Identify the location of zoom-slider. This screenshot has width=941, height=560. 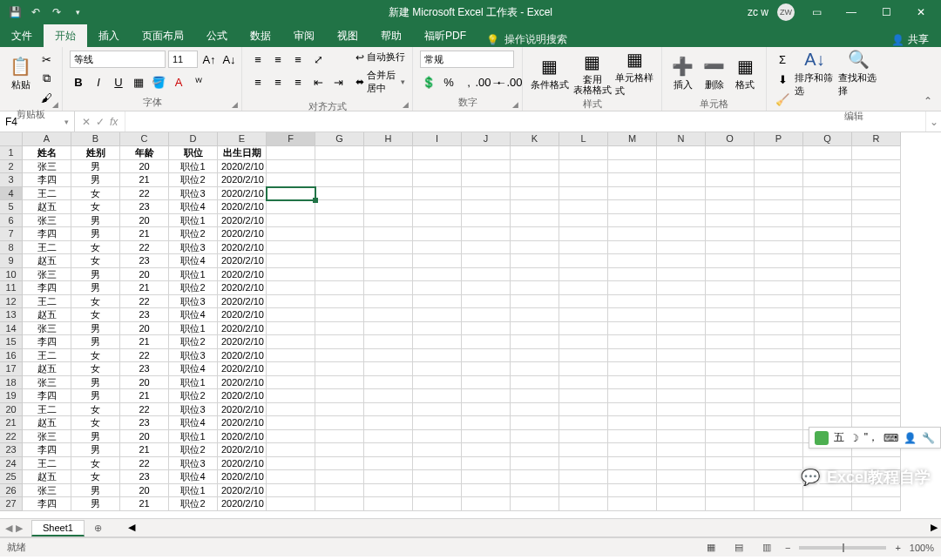
(843, 548).